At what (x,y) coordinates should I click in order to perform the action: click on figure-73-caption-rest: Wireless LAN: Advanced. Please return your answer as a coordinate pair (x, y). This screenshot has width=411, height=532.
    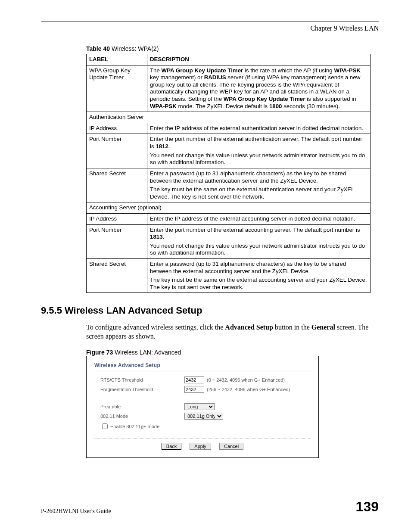
    Looking at the image, I should click on (147, 352).